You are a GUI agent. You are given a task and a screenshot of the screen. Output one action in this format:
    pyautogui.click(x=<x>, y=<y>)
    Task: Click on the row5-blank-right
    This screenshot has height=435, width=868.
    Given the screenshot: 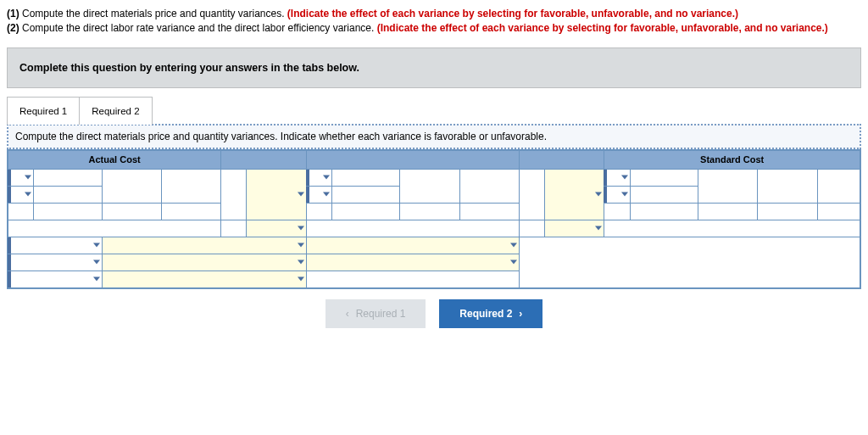 What is the action you would take?
    pyautogui.click(x=689, y=262)
    